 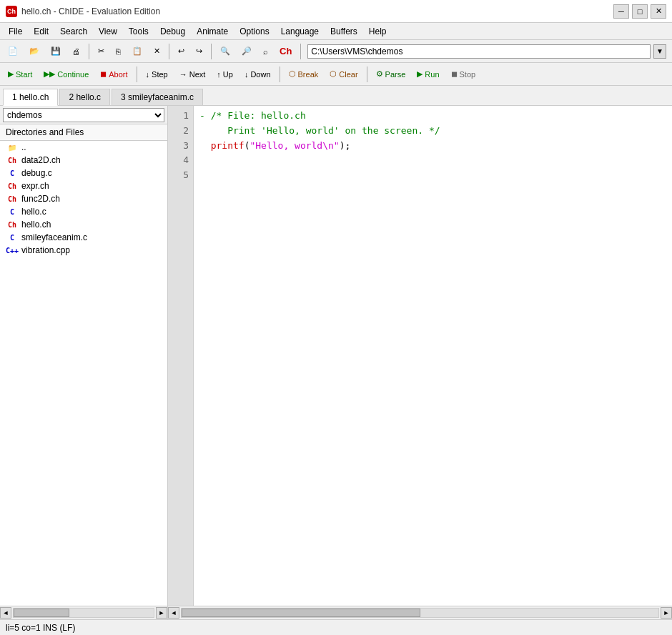 I want to click on file-item: Chfunc2D.ch, so click(x=84, y=199).